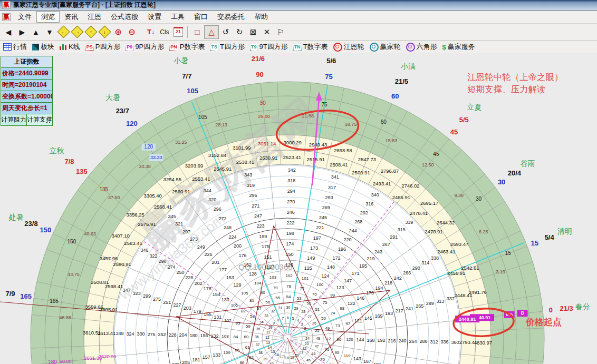 The image size is (597, 364). What do you see at coordinates (386, 244) in the screenshot?
I see `svg-text: 267` at bounding box center [386, 244].